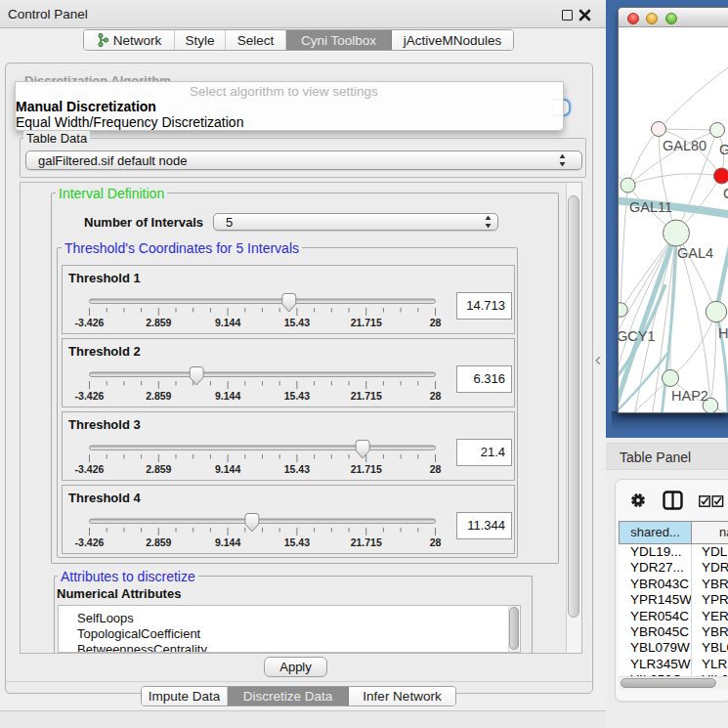  What do you see at coordinates (696, 253) in the screenshot?
I see `svg-text: GAL4` at bounding box center [696, 253].